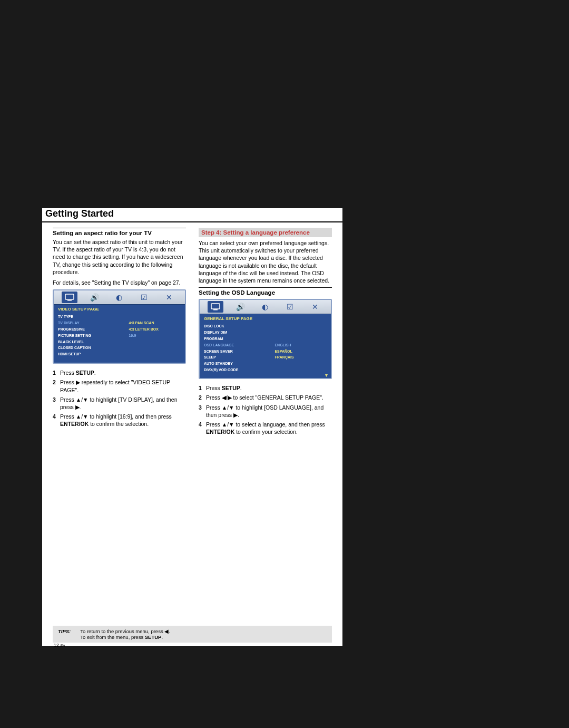 The image size is (569, 728). I want to click on right-heading: Step 4: Setting a language preference, so click(266, 232).